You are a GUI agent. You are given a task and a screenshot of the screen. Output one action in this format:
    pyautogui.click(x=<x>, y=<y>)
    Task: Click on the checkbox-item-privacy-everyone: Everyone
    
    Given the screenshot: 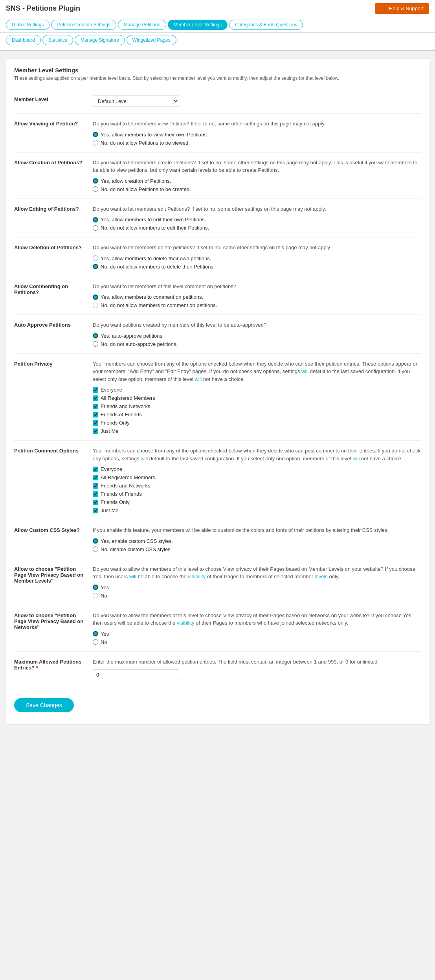 What is the action you would take?
    pyautogui.click(x=257, y=390)
    